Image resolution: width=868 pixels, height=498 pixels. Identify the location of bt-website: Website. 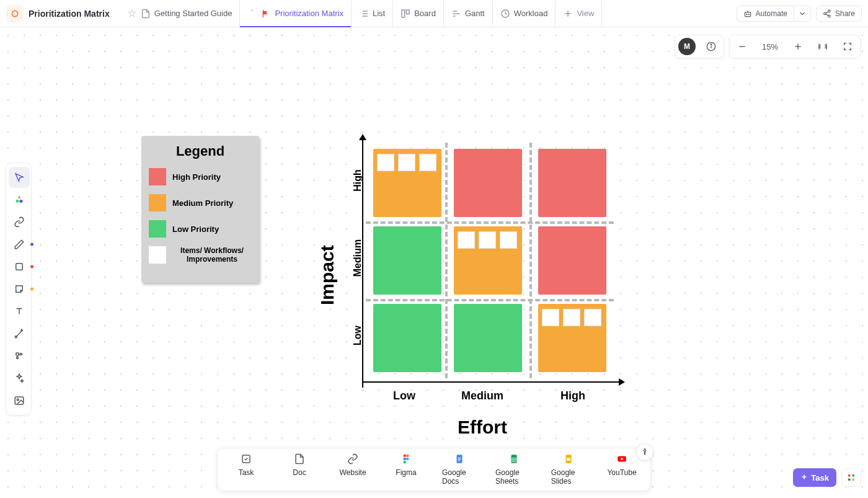
(353, 469).